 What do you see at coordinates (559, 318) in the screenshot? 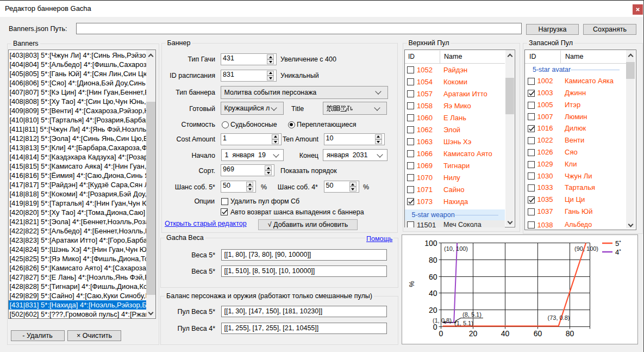
I see `svg-text: (73, 0.8)` at bounding box center [559, 318].